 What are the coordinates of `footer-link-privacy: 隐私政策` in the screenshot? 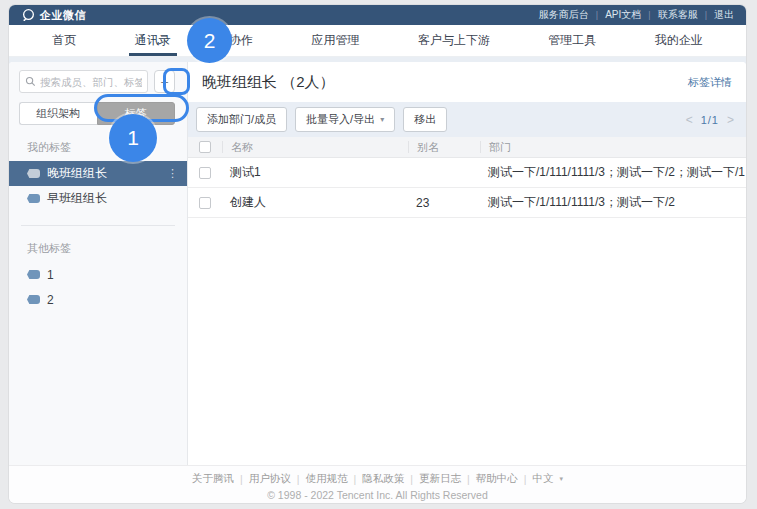 It's located at (383, 479).